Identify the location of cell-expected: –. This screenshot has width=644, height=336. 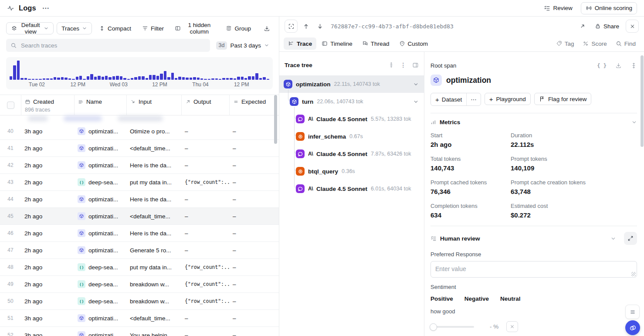
(254, 318).